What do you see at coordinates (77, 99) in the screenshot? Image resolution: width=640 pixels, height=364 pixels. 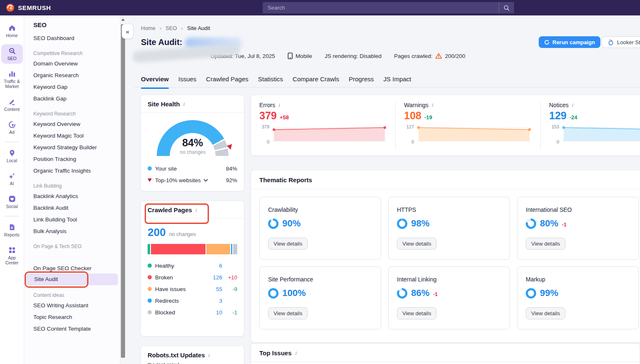 I see `sidebar-item-backlink-gap: Backlink Gap` at bounding box center [77, 99].